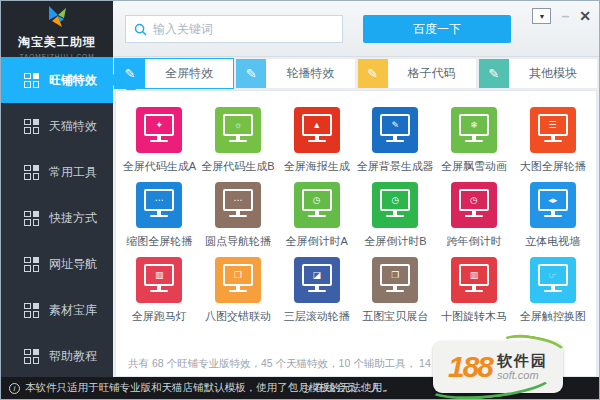 This screenshot has width=600, height=400. Describe the element at coordinates (189, 74) in the screenshot. I see `tab-label: 全屏特效` at that location.